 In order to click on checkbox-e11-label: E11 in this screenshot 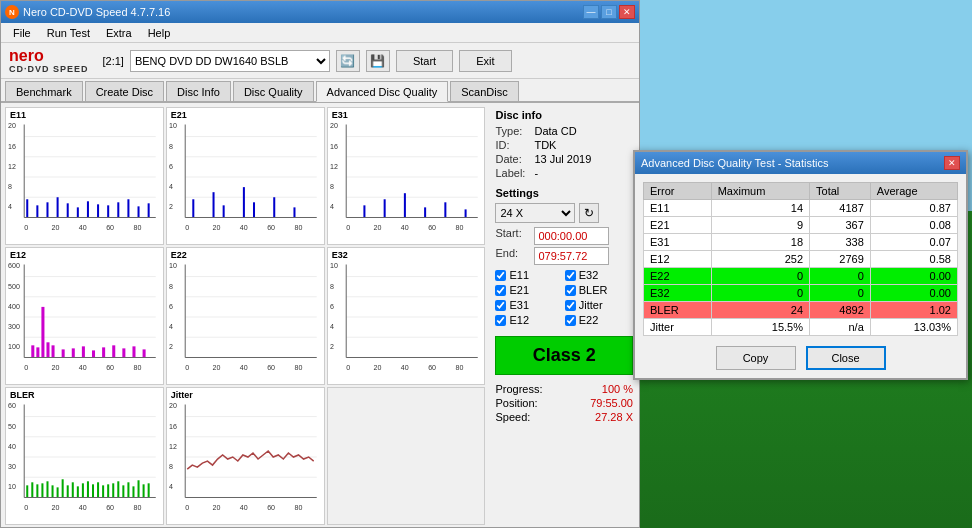, I will do `click(519, 275)`.